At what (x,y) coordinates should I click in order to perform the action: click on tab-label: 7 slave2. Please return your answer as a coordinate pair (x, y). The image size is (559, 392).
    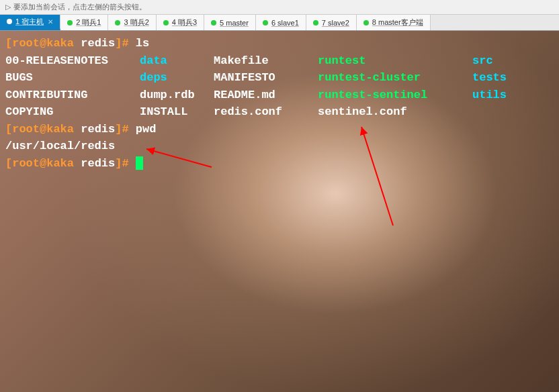
    Looking at the image, I should click on (336, 23).